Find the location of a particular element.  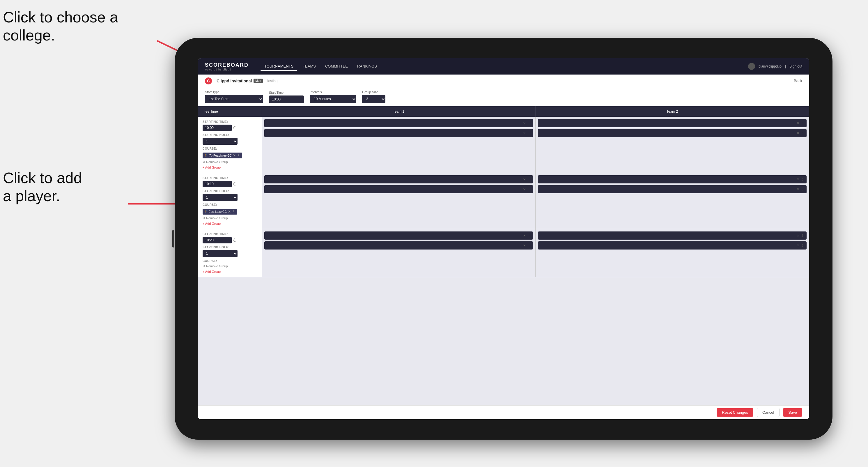

group-size-select: 3 is located at coordinates (374, 99).